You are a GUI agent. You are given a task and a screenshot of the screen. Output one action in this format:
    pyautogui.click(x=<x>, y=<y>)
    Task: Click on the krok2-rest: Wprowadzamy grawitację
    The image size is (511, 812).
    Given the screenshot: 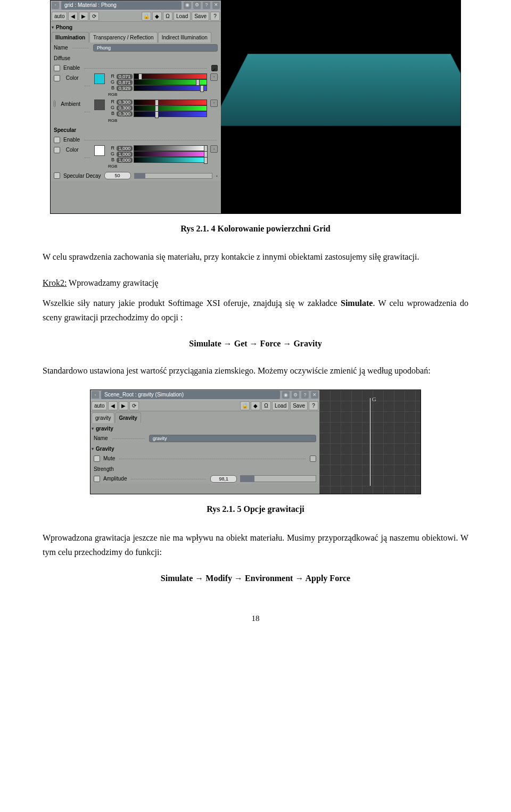 What is the action you would take?
    pyautogui.click(x=112, y=283)
    